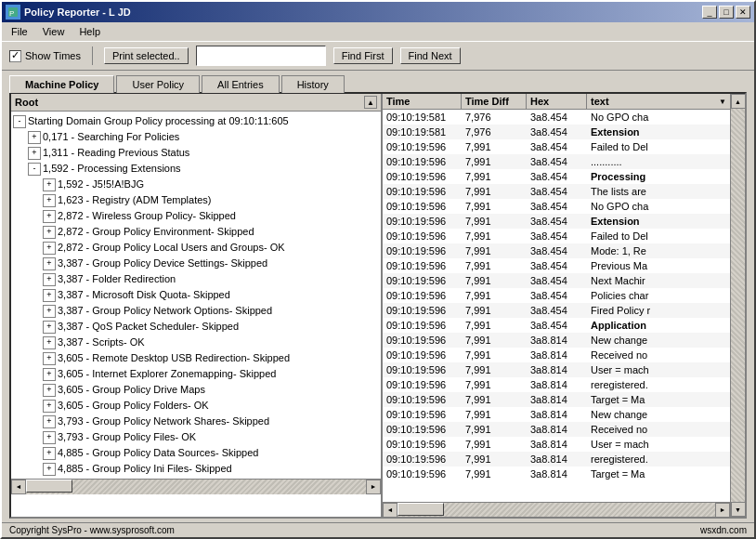 The image size is (756, 539). Describe the element at coordinates (738, 101) in the screenshot. I see `data-scroll-up-btn: ▲` at that location.